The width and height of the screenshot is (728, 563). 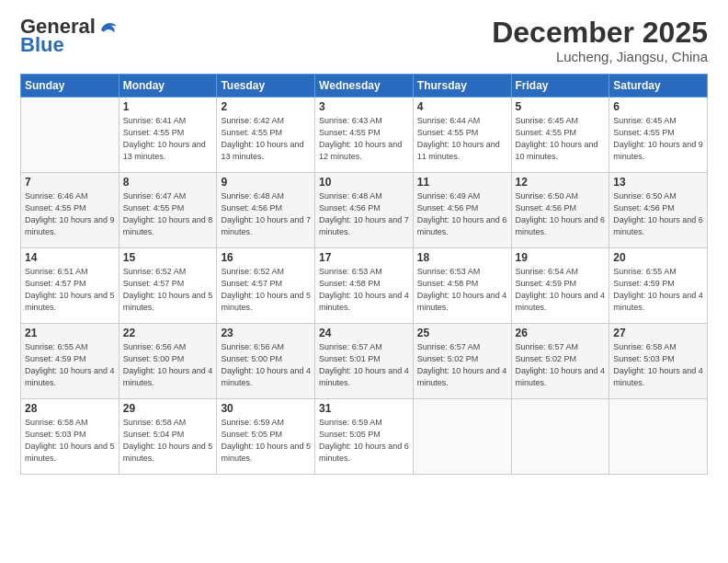 I want to click on table-row: 12Sunrise: 6:50 AM Sunset: 4:56 PM Dayli…, so click(x=561, y=211).